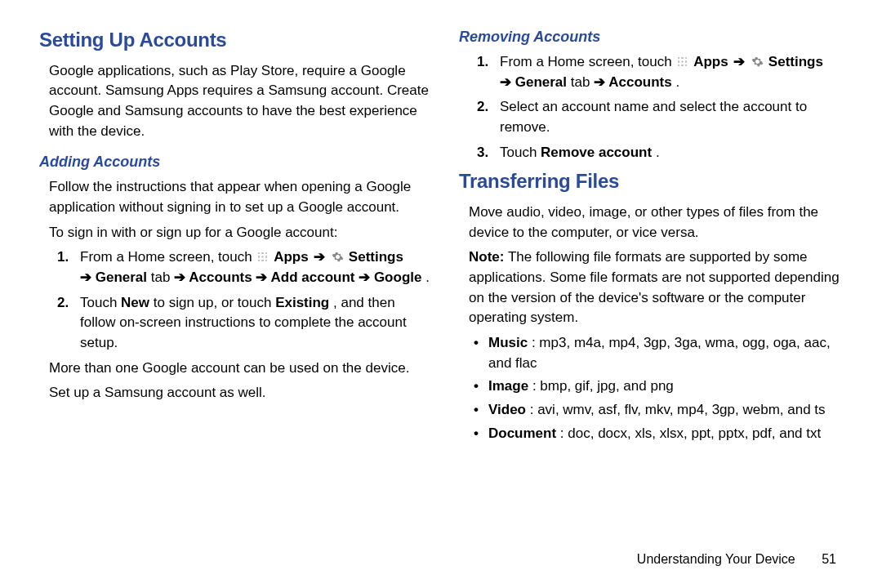 This screenshot has width=882, height=588. What do you see at coordinates (214, 302) in the screenshot?
I see `t: to sign up, or touch` at bounding box center [214, 302].